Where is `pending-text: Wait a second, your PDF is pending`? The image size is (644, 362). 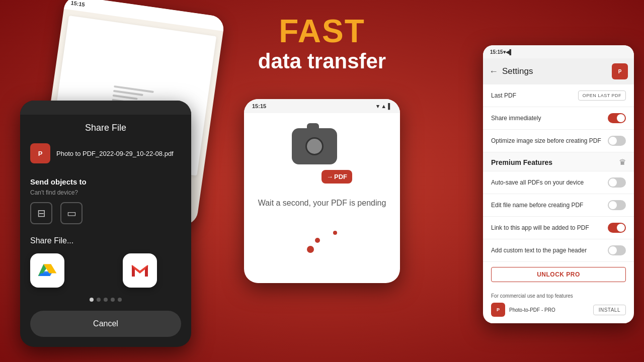
pending-text: Wait a second, your PDF is pending is located at coordinates (322, 203).